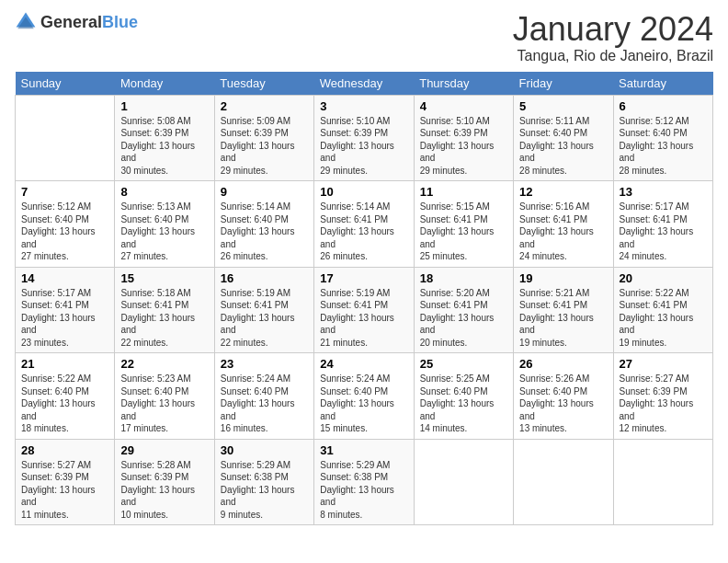  Describe the element at coordinates (364, 396) in the screenshot. I see `calendar-cell: 24Sunrise: 5:24 AMSunset: 6:40 PMDayligh…` at that location.